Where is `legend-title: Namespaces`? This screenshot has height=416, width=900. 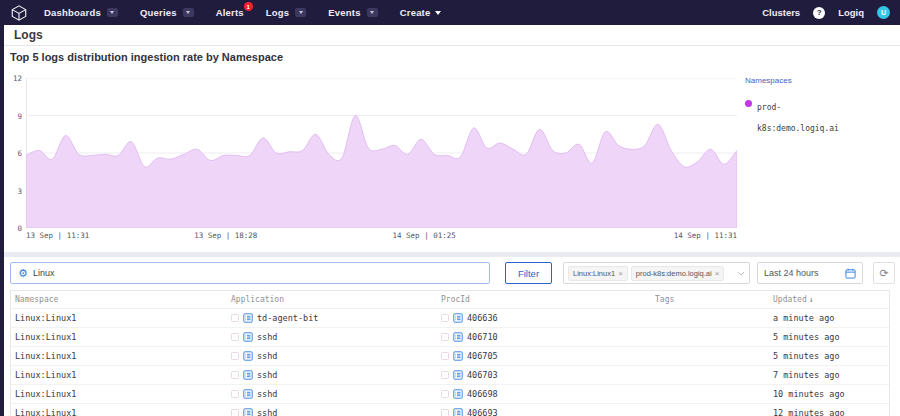
legend-title: Namespaces is located at coordinates (821, 80).